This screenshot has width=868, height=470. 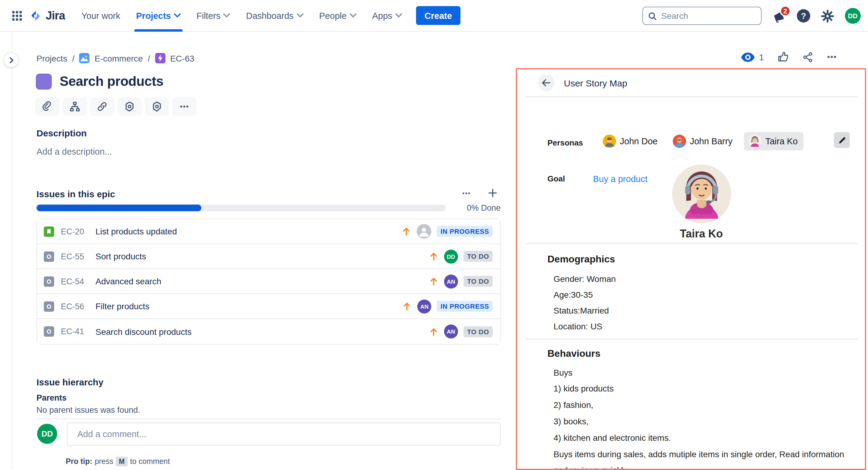 I want to click on issue-summary: Sort products, so click(x=259, y=256).